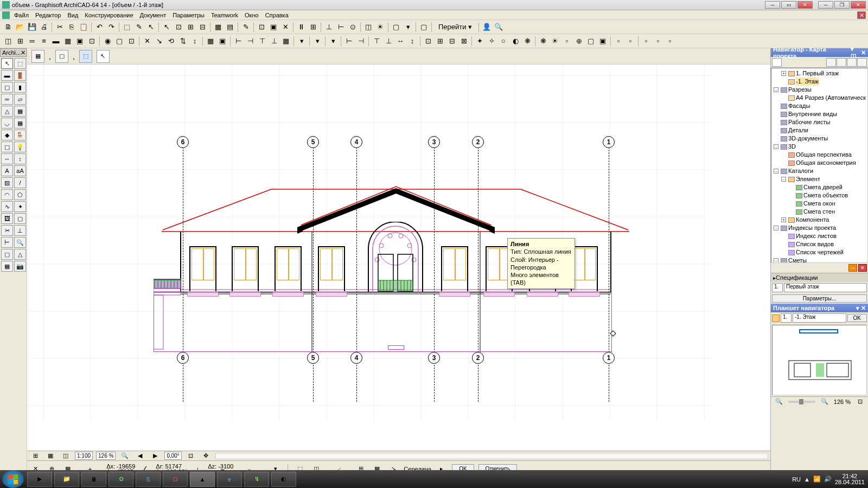 This screenshot has width=868, height=488. Describe the element at coordinates (492, 456) in the screenshot. I see `h-scrollbar` at that location.